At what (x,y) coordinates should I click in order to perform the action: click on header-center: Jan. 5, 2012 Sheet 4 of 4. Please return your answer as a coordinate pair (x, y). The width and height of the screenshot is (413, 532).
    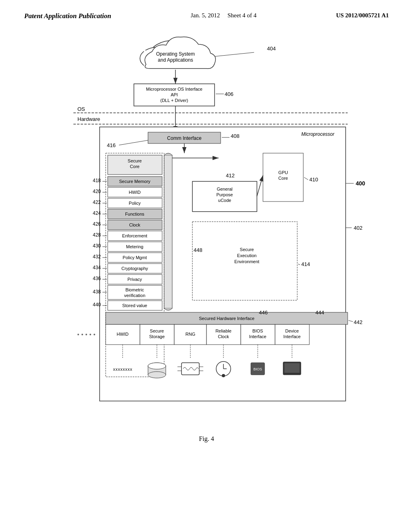
    Looking at the image, I should click on (223, 15).